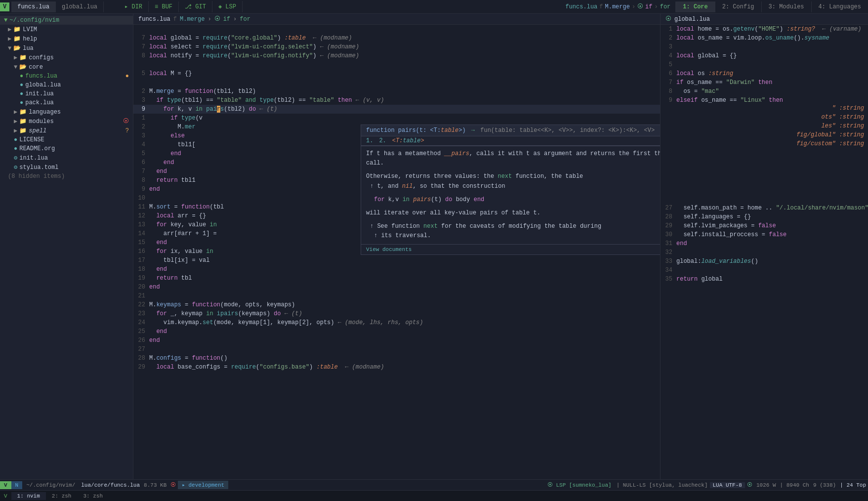  I want to click on right-editor-header: ⦿ global.lua, so click(764, 19).